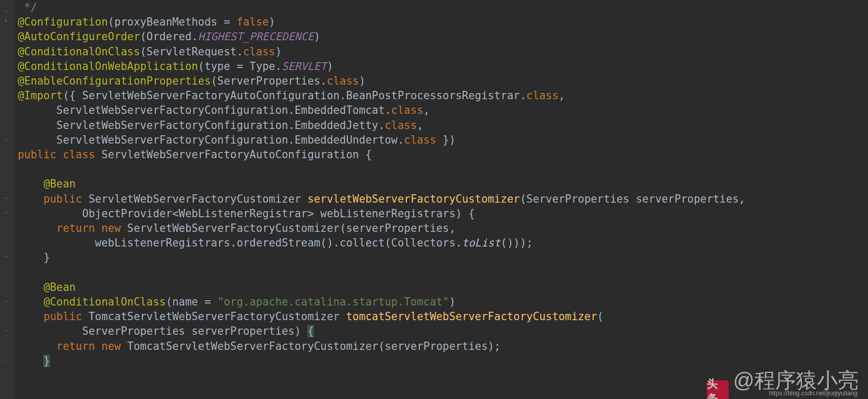  What do you see at coordinates (6, 21) in the screenshot?
I see `fold-icon: +` at bounding box center [6, 21].